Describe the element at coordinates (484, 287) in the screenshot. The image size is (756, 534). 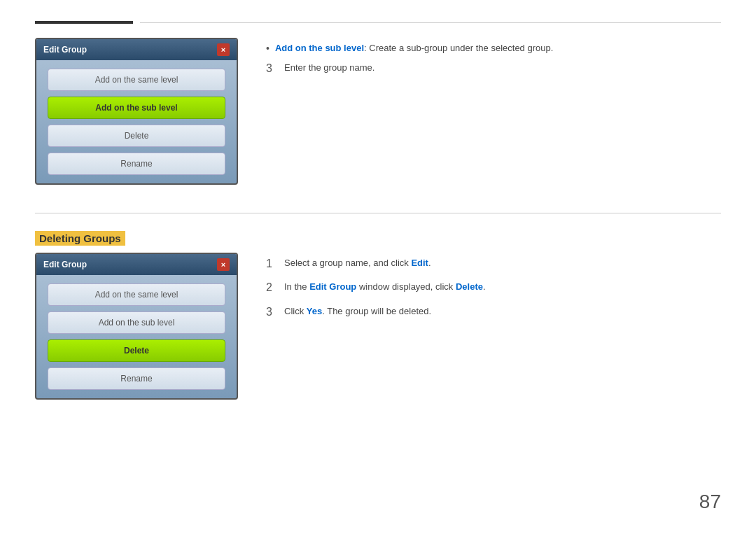
I see `step2-post: .` at that location.